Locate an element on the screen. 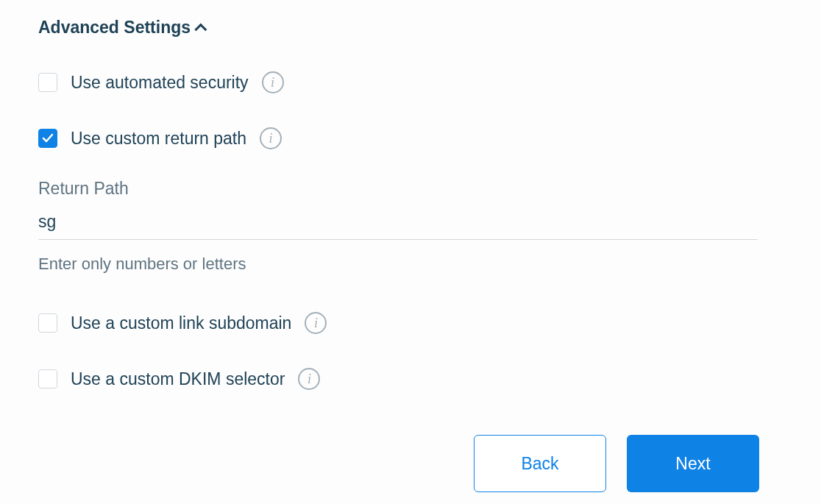 The image size is (821, 504). option-label: Use automated security is located at coordinates (160, 82).